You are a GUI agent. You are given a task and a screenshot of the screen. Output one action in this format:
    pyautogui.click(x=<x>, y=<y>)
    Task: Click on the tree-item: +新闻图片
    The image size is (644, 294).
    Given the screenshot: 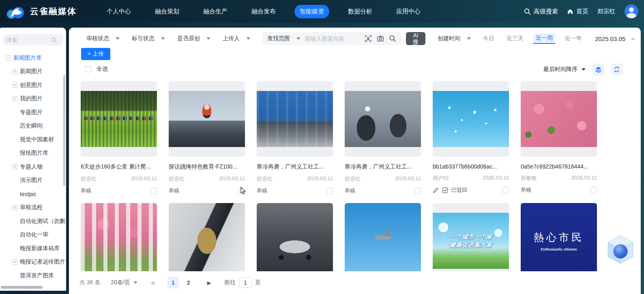 What is the action you would take?
    pyautogui.click(x=33, y=72)
    